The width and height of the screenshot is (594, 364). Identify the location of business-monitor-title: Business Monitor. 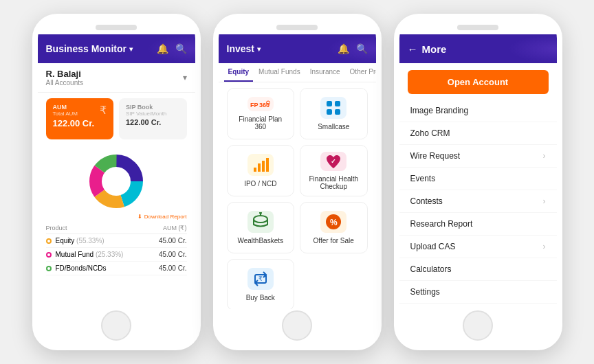
(87, 49).